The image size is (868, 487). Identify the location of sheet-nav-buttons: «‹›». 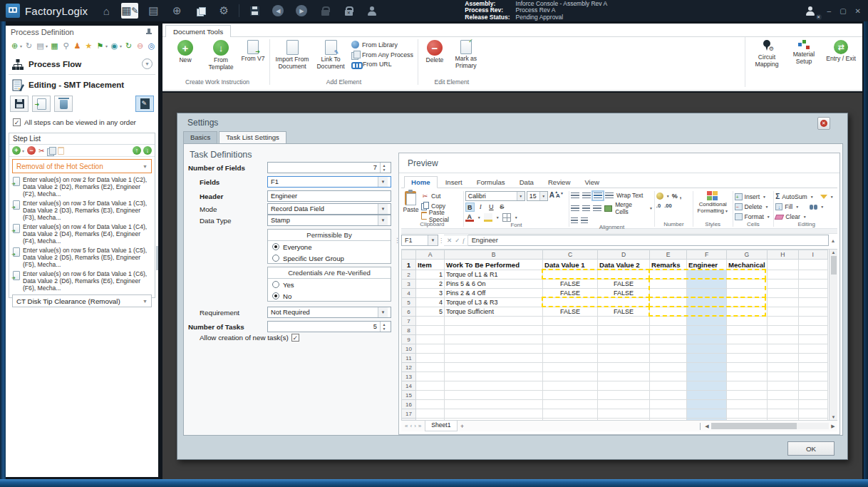
(413, 426).